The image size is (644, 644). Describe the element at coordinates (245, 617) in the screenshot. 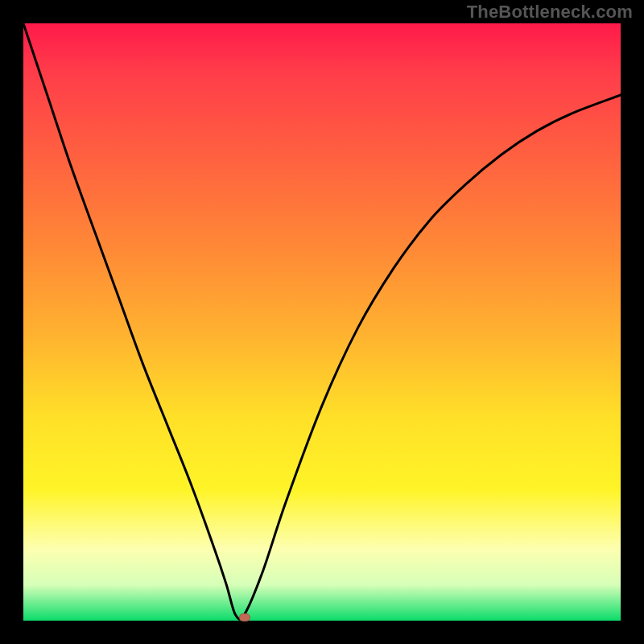

I see `optimum-marker` at that location.